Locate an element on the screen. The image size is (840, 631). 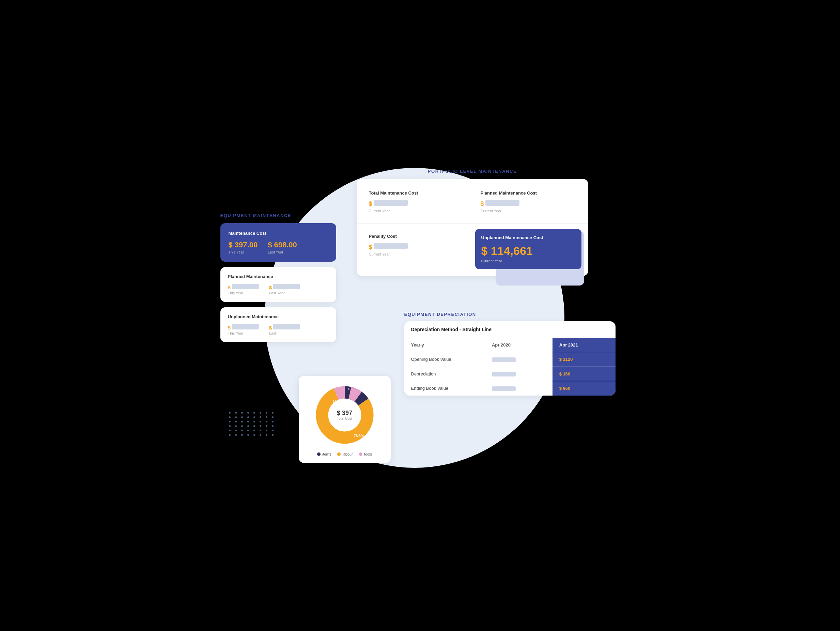
this-year-label: This Year is located at coordinates (243, 252).